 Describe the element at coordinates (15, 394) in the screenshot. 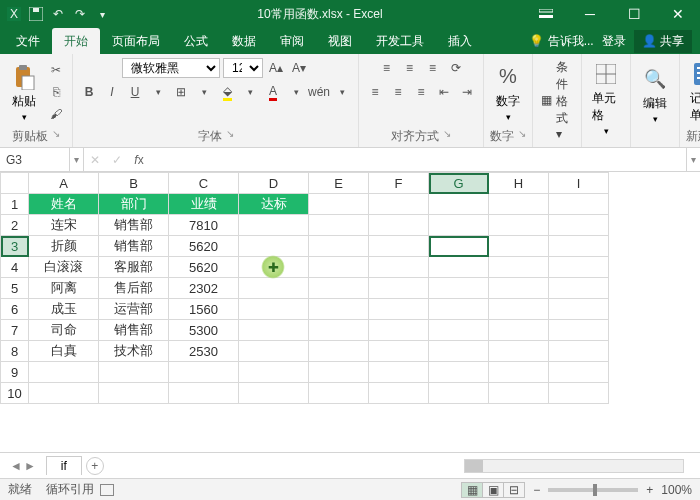

I see `row-header-10: 10` at that location.